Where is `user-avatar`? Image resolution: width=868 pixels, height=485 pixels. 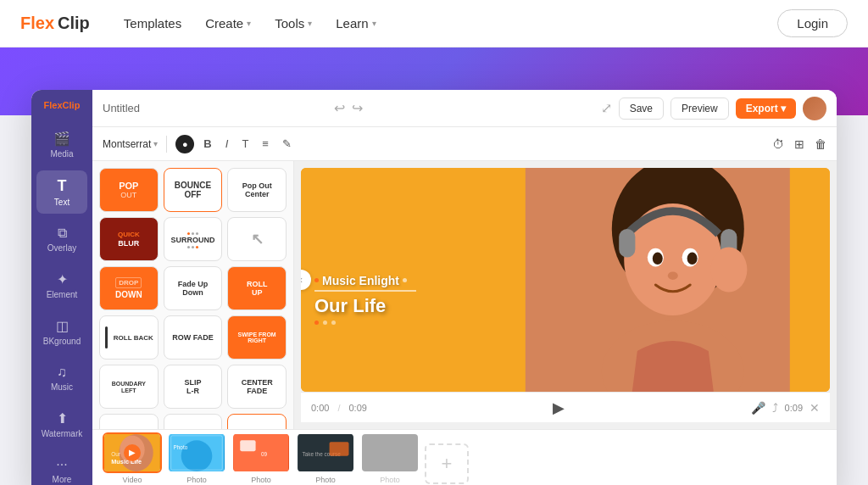 user-avatar is located at coordinates (815, 109).